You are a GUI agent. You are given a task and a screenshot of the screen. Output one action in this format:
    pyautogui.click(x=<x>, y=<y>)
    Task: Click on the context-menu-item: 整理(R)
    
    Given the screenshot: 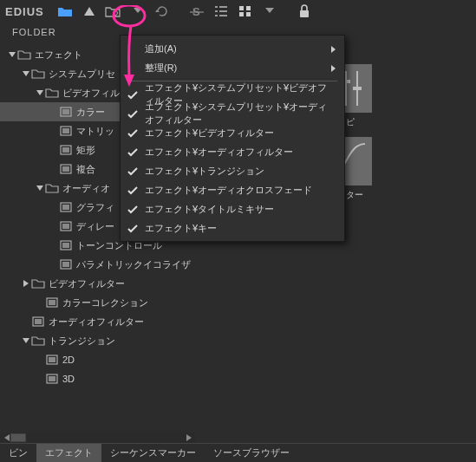 What is the action you would take?
    pyautogui.click(x=232, y=68)
    